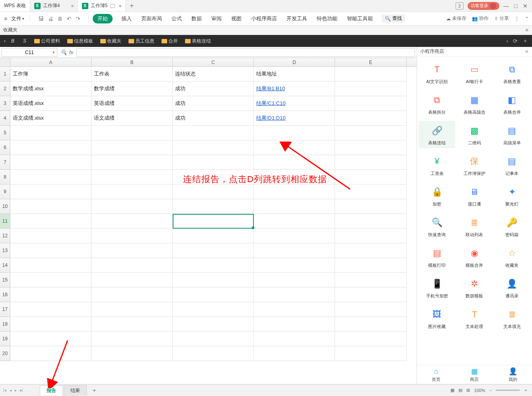 The image size is (532, 396). What do you see at coordinates (525, 41) in the screenshot?
I see `add-folder-icon: ＋` at bounding box center [525, 41].